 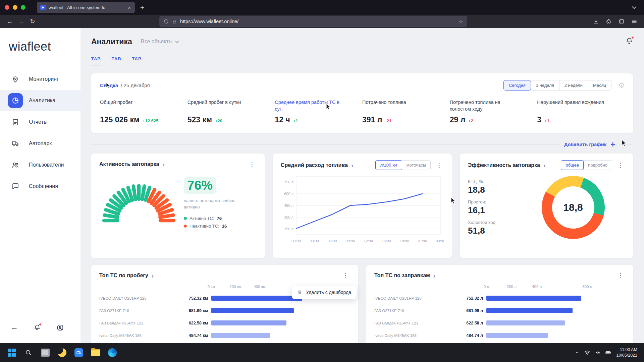 What do you see at coordinates (574, 85) in the screenshot?
I see `range-2weeks-button: 2 недели` at bounding box center [574, 85].